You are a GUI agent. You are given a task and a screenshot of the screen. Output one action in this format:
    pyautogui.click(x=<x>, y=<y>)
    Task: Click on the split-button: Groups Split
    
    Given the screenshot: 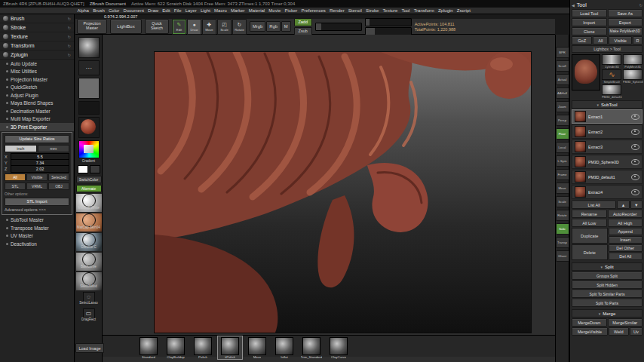 What is the action you would take?
    pyautogui.click(x=607, y=276)
    